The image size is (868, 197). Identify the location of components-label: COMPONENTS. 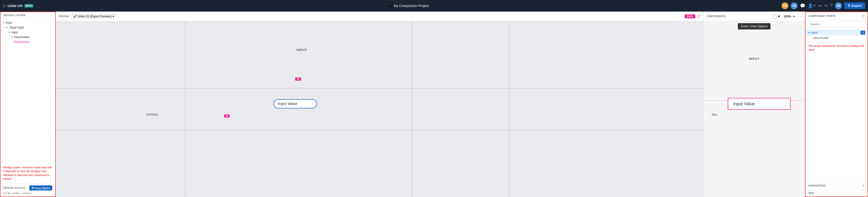
(716, 16).